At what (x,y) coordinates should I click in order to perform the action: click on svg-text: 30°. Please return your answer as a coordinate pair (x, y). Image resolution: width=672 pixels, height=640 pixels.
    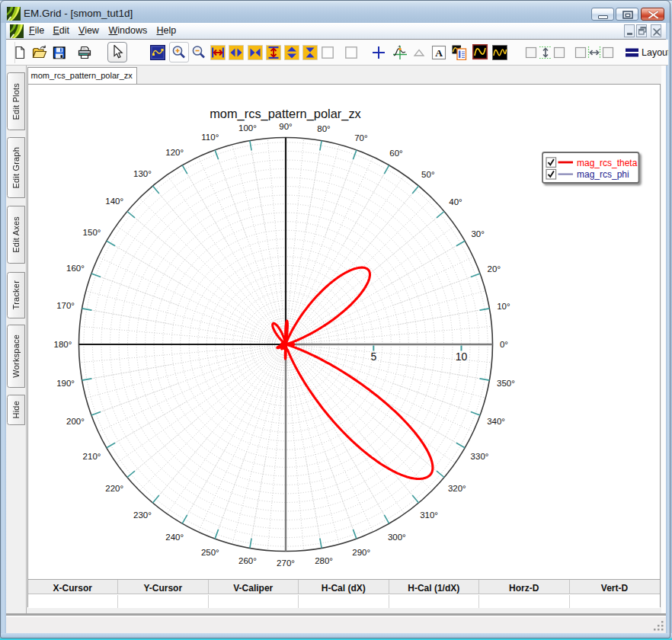
    Looking at the image, I should click on (477, 234).